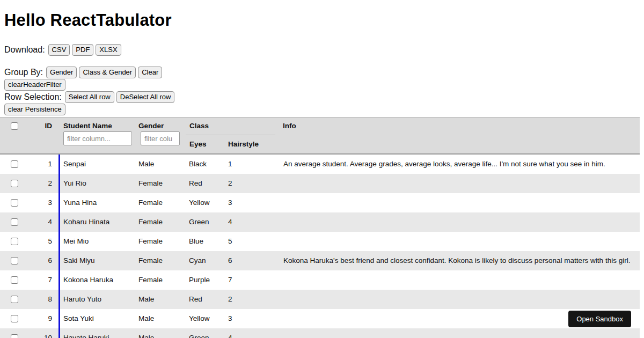 Image resolution: width=644 pixels, height=338 pixels. Describe the element at coordinates (205, 164) in the screenshot. I see `cell-eyes: Black` at that location.